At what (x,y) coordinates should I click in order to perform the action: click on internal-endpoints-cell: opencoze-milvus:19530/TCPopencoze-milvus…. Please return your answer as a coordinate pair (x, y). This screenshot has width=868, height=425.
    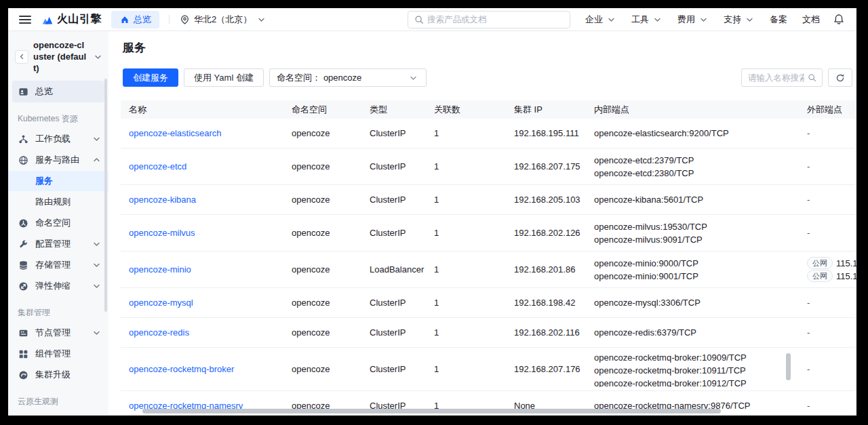
    Looking at the image, I should click on (701, 233).